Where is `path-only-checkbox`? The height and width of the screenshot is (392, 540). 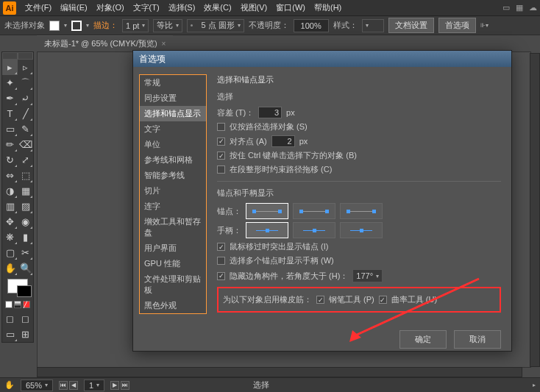
path-only-checkbox is located at coordinates (221, 126).